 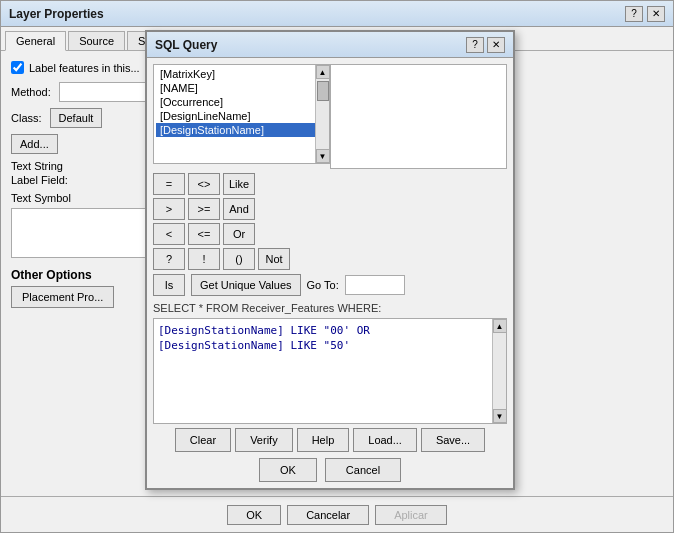 What do you see at coordinates (222, 259) in the screenshot?
I see `ops-row-4: ? ! () Not` at bounding box center [222, 259].